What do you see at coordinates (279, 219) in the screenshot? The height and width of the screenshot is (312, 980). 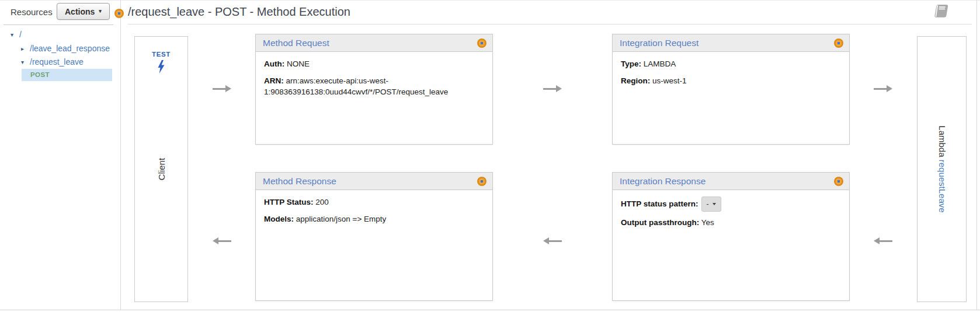 I see `models-label: Models:` at bounding box center [279, 219].